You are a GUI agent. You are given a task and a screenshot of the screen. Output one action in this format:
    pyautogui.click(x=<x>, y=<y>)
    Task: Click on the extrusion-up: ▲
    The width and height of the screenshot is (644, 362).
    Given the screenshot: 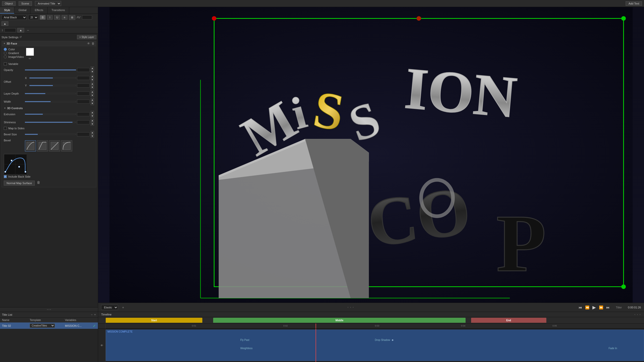 What is the action you would take?
    pyautogui.click(x=92, y=112)
    